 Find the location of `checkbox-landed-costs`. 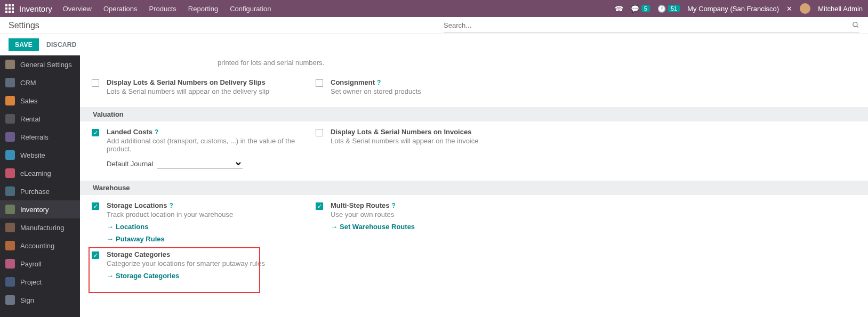

checkbox-landed-costs is located at coordinates (95, 133).